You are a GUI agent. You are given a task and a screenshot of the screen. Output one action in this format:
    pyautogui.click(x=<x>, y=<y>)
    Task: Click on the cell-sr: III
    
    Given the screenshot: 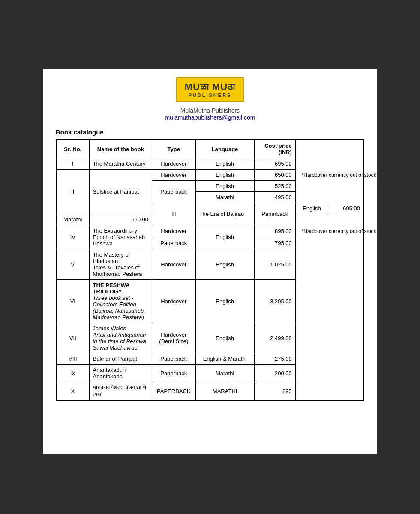 What is the action you would take?
    pyautogui.click(x=174, y=214)
    